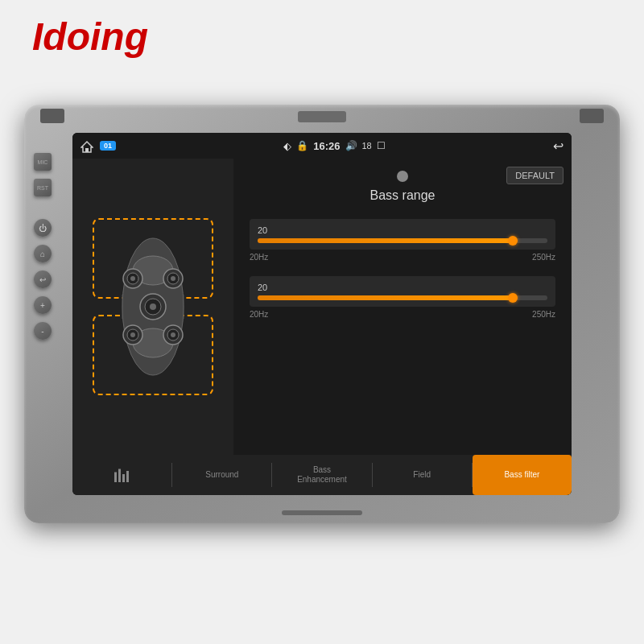 This screenshot has height=644, width=644. What do you see at coordinates (43, 331) in the screenshot?
I see `vol-down-button: -` at bounding box center [43, 331].